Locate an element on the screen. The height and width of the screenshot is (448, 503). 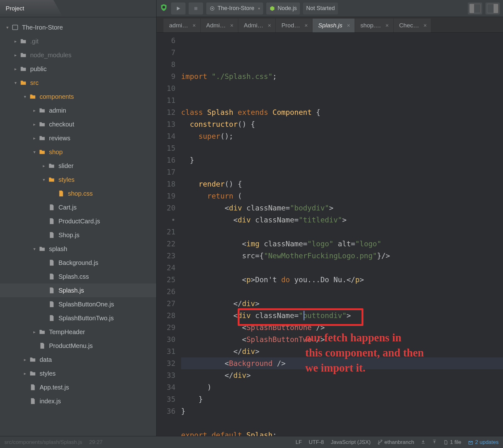
tree-folder-admin: admin is located at coordinates (78, 110).